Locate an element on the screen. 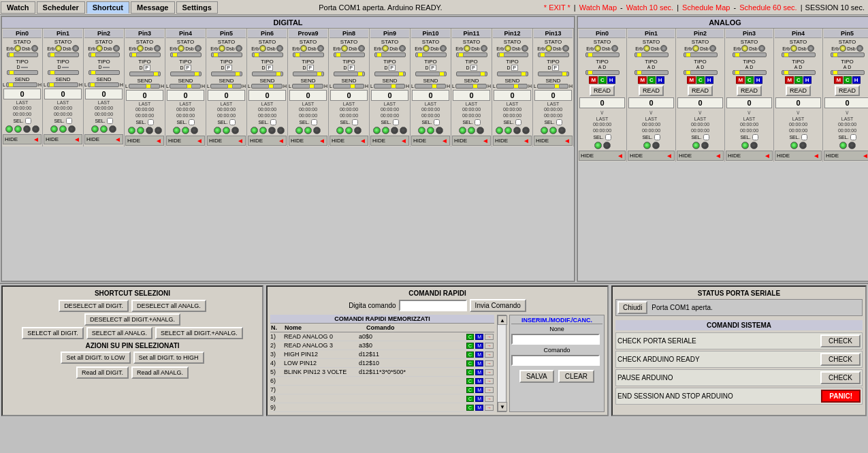 The width and height of the screenshot is (868, 453). chiudi-btn: Chiudi is located at coordinates (632, 308).